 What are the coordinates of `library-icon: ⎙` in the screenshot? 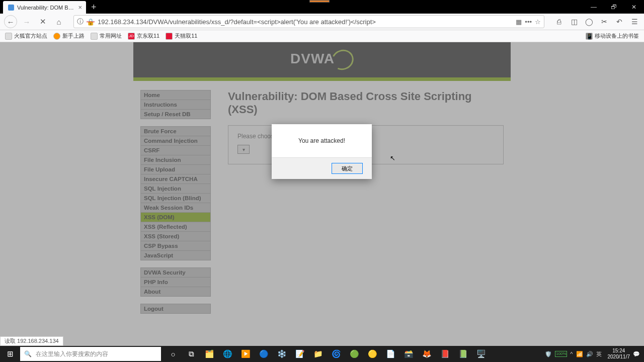 It's located at (559, 22).